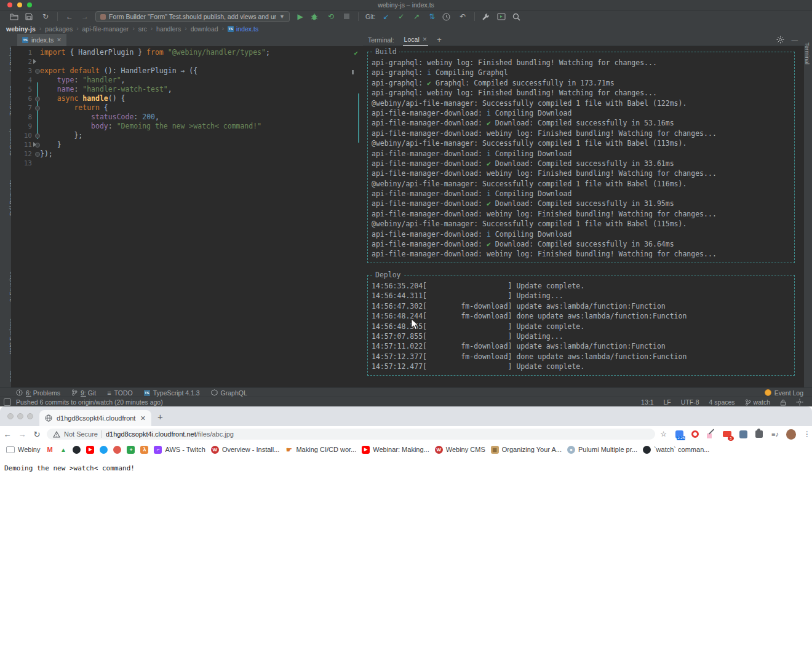  Describe the element at coordinates (30, 416) in the screenshot. I see `zoom-window-button` at that location.